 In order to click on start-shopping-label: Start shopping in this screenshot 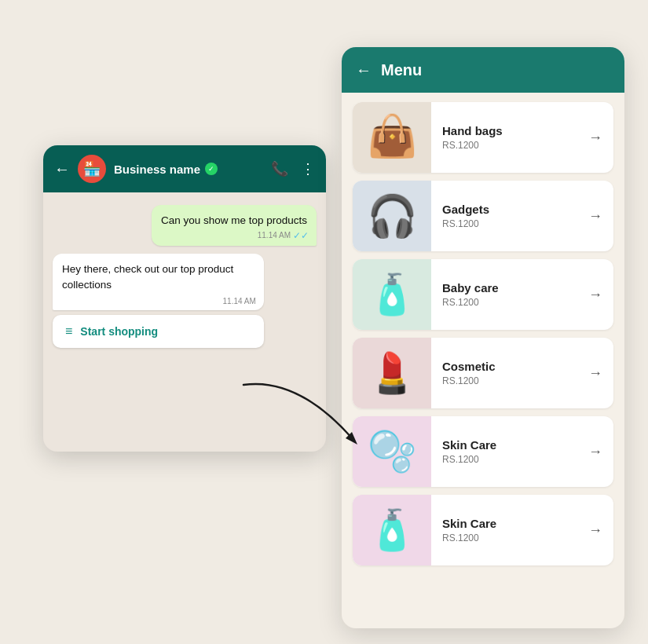, I will do `click(119, 331)`.